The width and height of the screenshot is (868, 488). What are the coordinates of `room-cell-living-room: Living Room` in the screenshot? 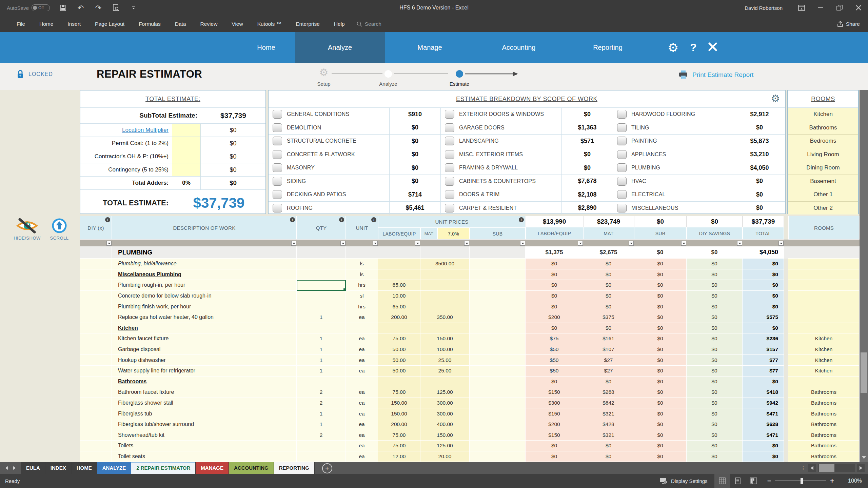 It's located at (823, 155).